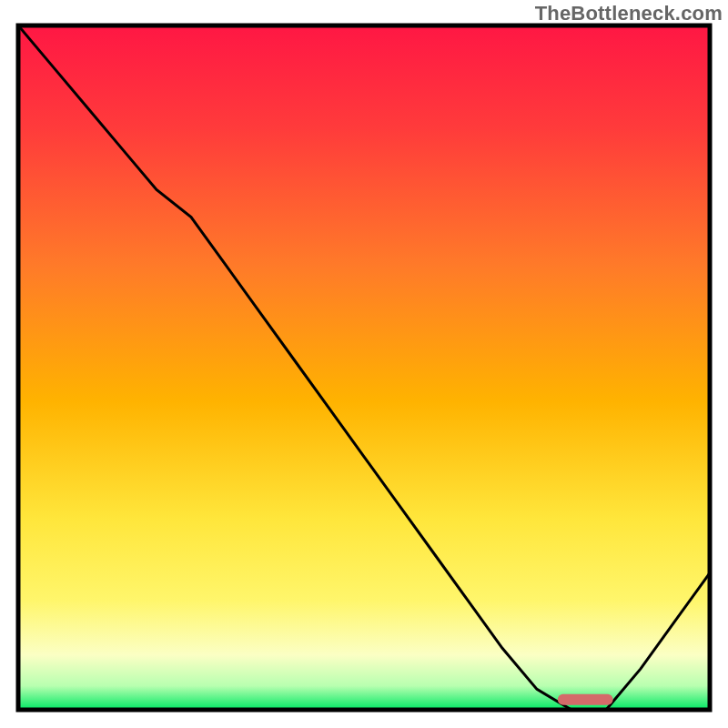 This screenshot has width=728, height=728. I want to click on optimal-range-marker, so click(586, 700).